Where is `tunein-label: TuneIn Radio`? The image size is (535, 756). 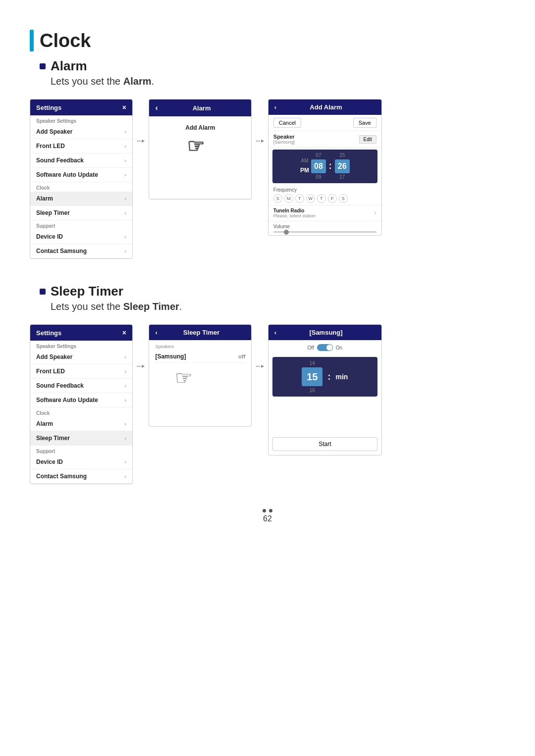
tunein-label: TuneIn Radio is located at coordinates (294, 211).